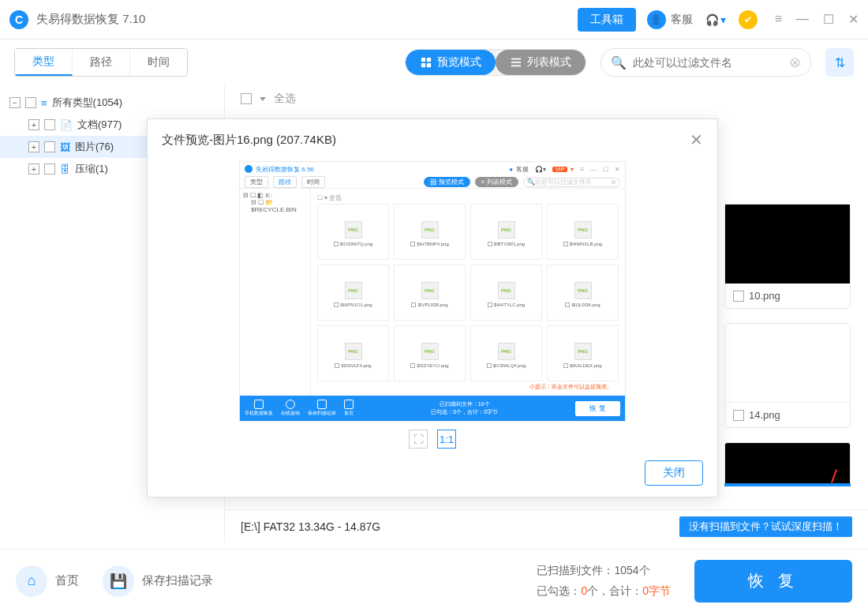  What do you see at coordinates (47, 581) in the screenshot?
I see `home-button: ⌂ 首页` at bounding box center [47, 581].